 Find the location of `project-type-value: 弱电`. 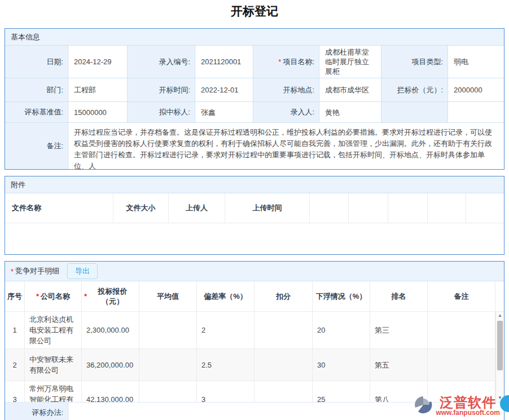

project-type-value: 弱电 is located at coordinates (476, 62).